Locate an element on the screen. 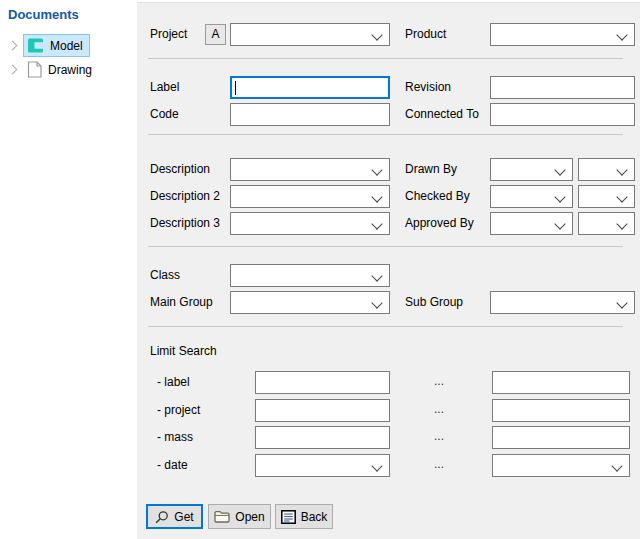 This screenshot has width=640, height=539. back-button: Back is located at coordinates (304, 516).